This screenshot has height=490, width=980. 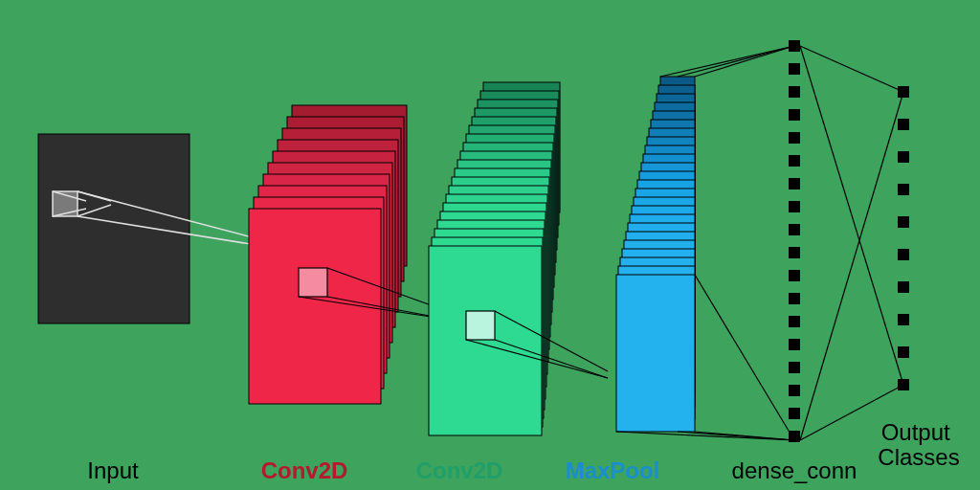 I want to click on conv2-label: Conv2D, so click(x=459, y=471).